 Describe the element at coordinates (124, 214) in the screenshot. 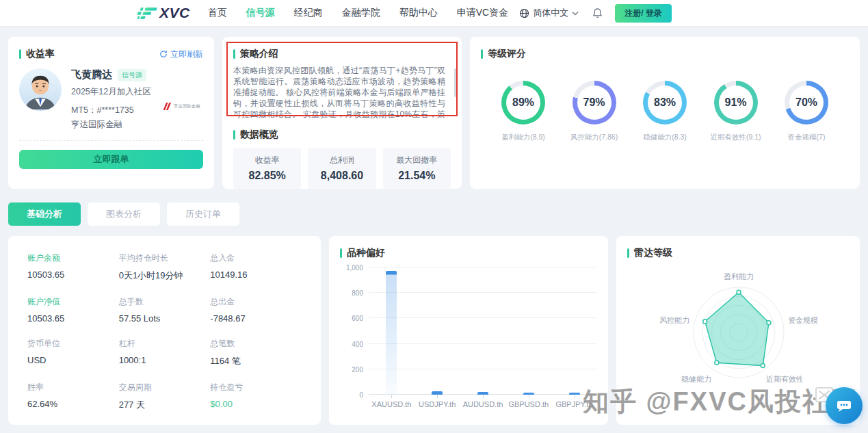

I see `tab-chart-analysis: 图表分析` at that location.